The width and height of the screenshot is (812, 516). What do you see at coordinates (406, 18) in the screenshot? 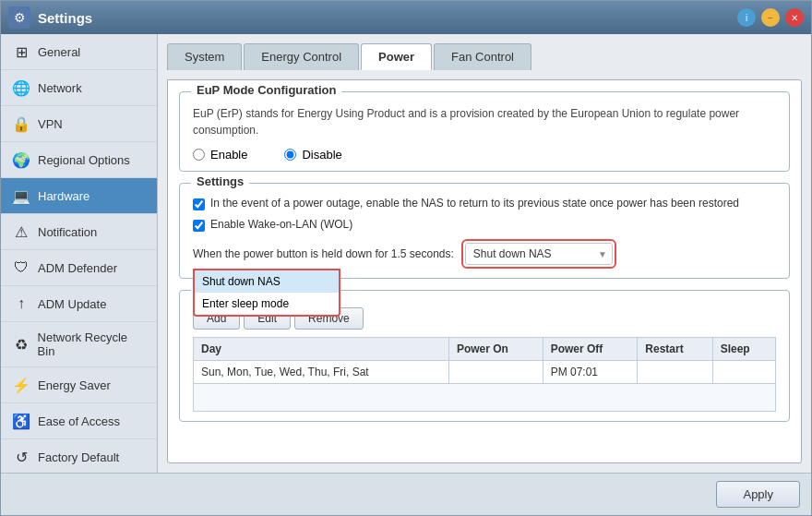
I see `titlebar: ⚙ Settings i − ✕` at bounding box center [406, 18].